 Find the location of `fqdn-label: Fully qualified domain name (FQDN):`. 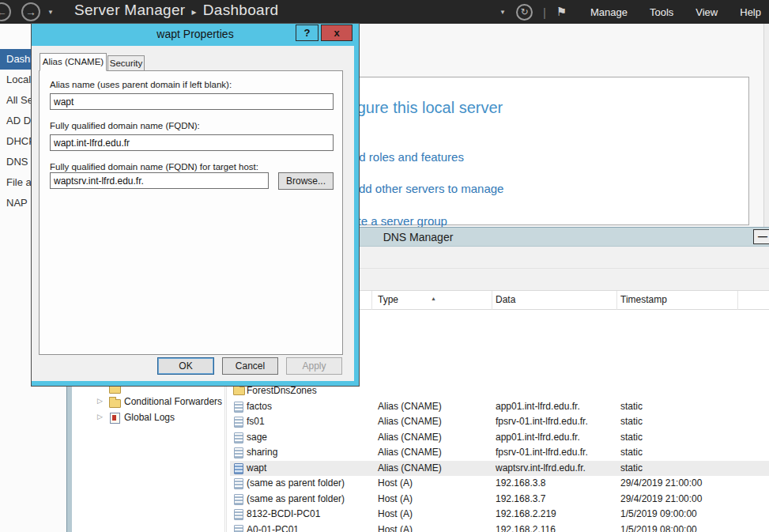

fqdn-label: Fully qualified domain name (FQDN): is located at coordinates (125, 126).